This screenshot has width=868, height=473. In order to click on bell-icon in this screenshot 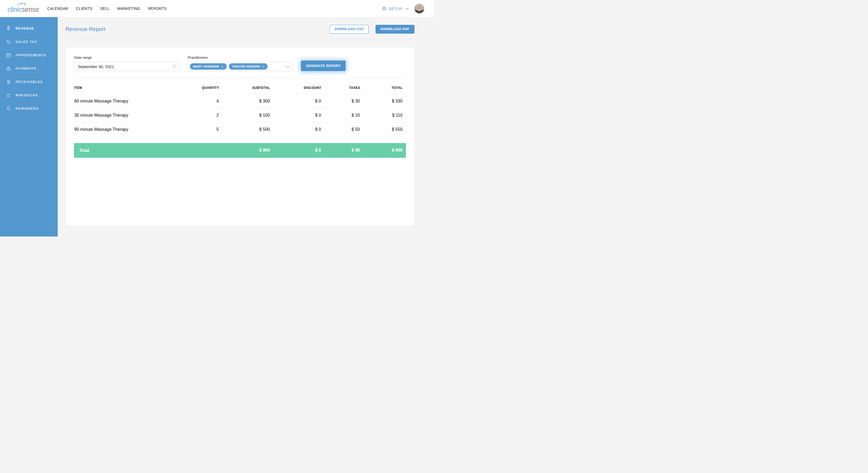, I will do `click(9, 108)`.